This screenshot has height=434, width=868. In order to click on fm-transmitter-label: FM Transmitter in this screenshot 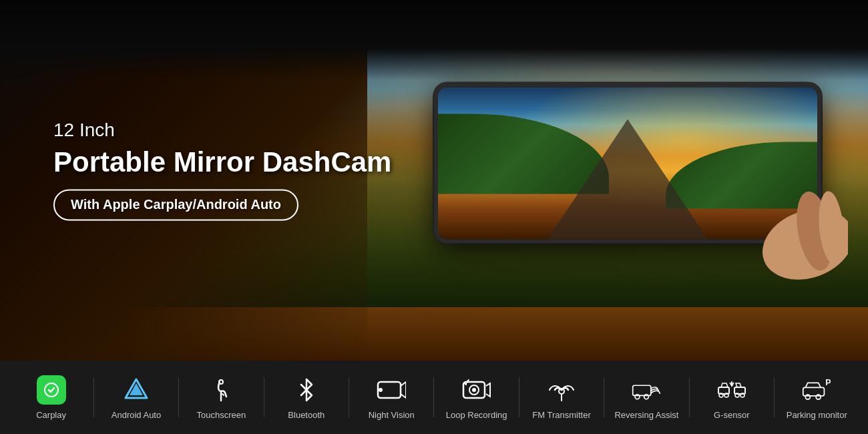, I will do `click(561, 415)`.